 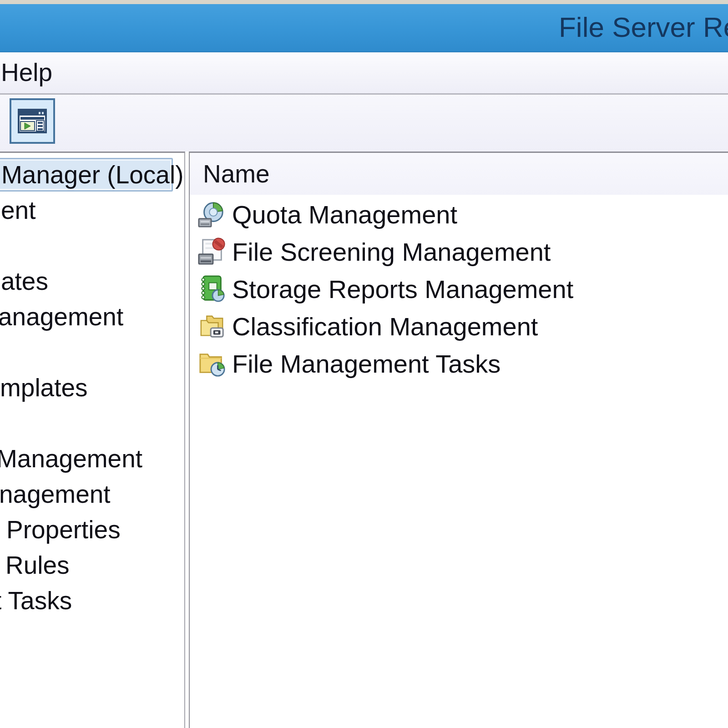 What do you see at coordinates (212, 364) in the screenshot?
I see `folder-clock-icon` at bounding box center [212, 364].